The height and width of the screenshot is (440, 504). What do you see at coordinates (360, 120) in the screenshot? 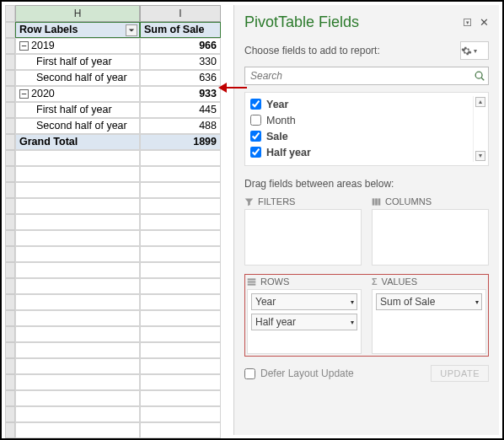
I see `field-month: Month` at bounding box center [360, 120].